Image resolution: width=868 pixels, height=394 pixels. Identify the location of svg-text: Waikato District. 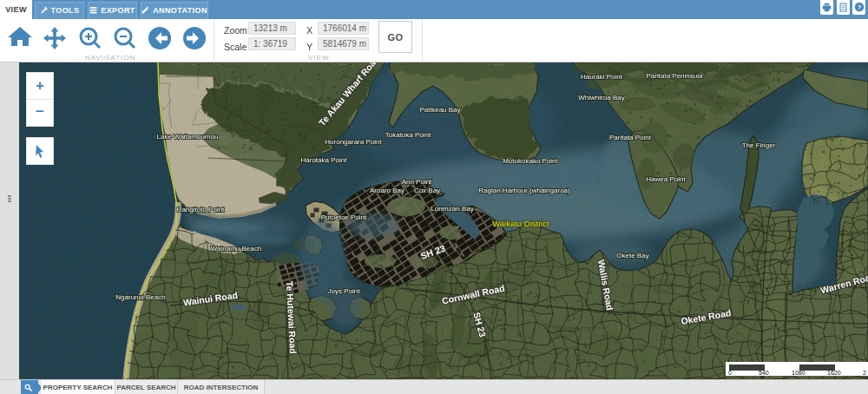
(521, 224).